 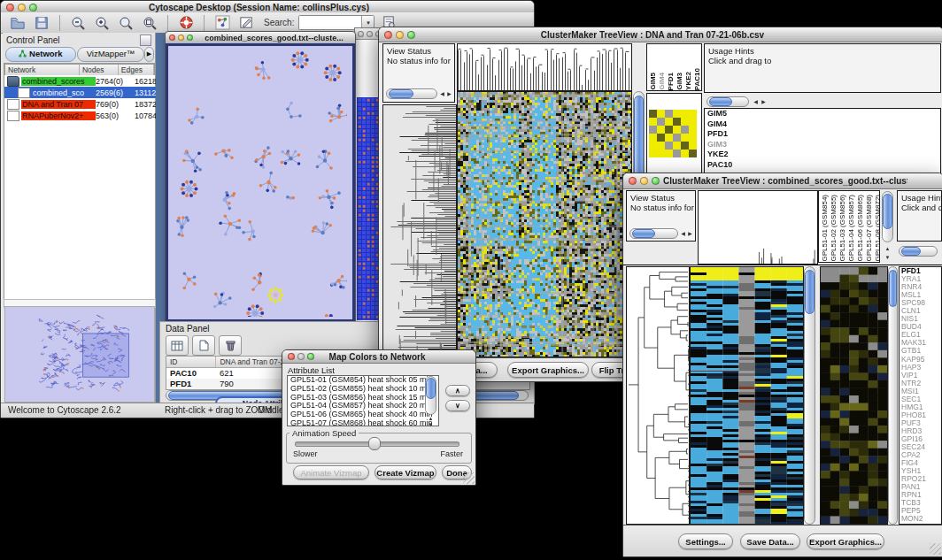 I want to click on network-view-button, so click(x=222, y=23).